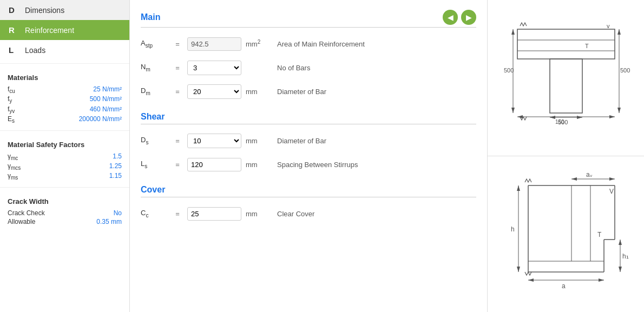 The width and height of the screenshot is (644, 312). What do you see at coordinates (178, 164) in the screenshot?
I see `ls-eq: =` at bounding box center [178, 164].